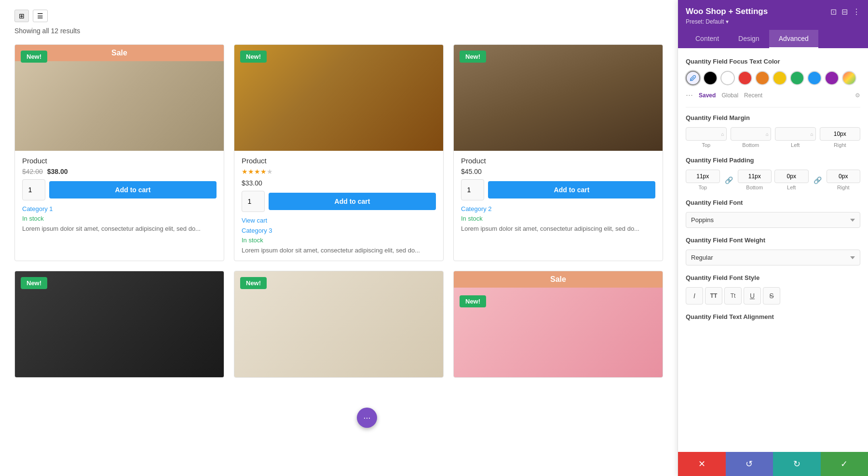  What do you see at coordinates (707, 95) in the screenshot?
I see `saved-tab: Saved` at bounding box center [707, 95].